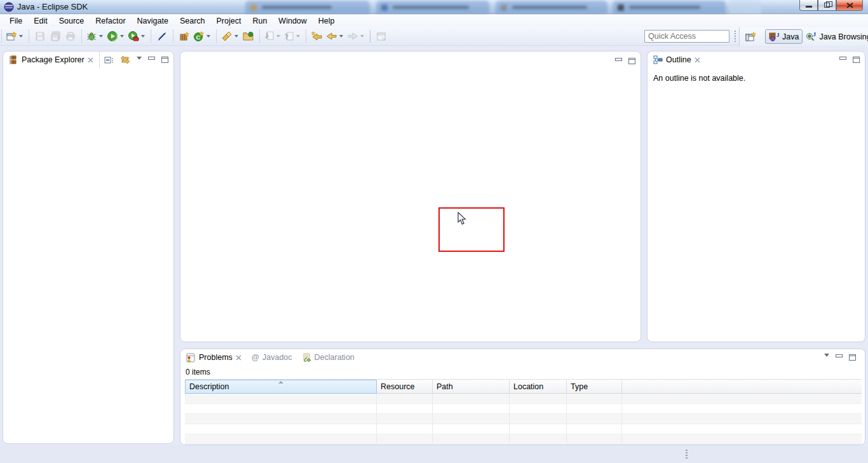  What do you see at coordinates (71, 36) in the screenshot?
I see `print-icon` at bounding box center [71, 36].